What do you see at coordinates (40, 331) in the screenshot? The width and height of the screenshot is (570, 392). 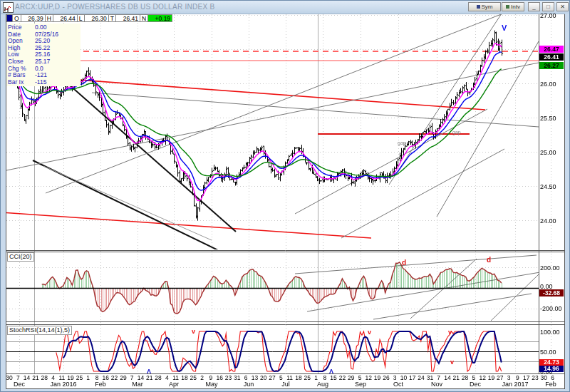 I see `stochrsi-panel-label: StochRSI(14,14(1),5)` at bounding box center [40, 331].